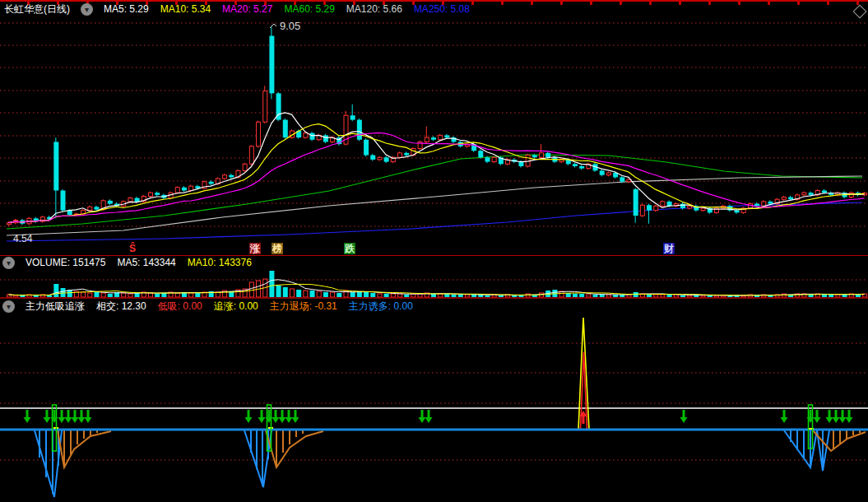 The height and width of the screenshot is (502, 868). I want to click on volume-labels-row: VOLUME: 151475MA5: 143344MA10: 143376, so click(138, 263).